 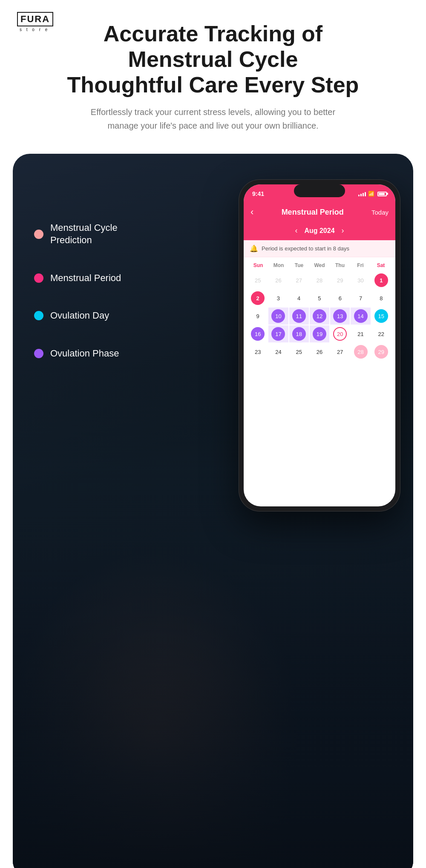 What do you see at coordinates (381, 352) in the screenshot?
I see `cal-cell-29: 29` at bounding box center [381, 352].